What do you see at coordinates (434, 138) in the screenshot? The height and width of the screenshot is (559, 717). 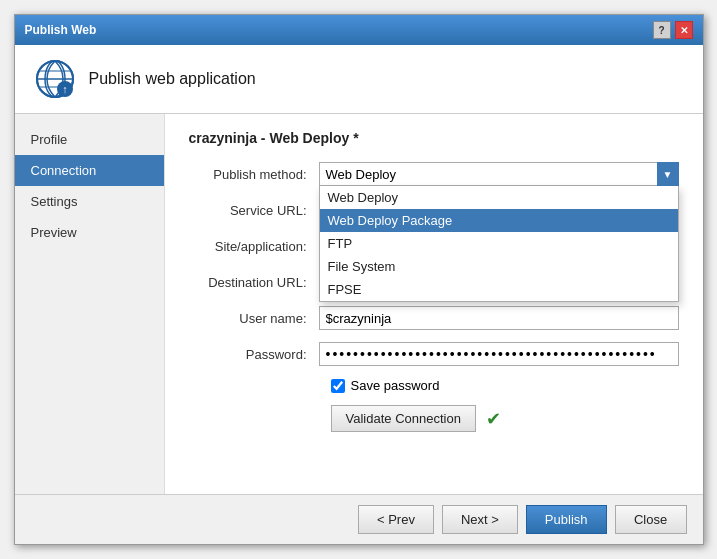 I see `form-title: crazyninja - Web Deploy *` at bounding box center [434, 138].